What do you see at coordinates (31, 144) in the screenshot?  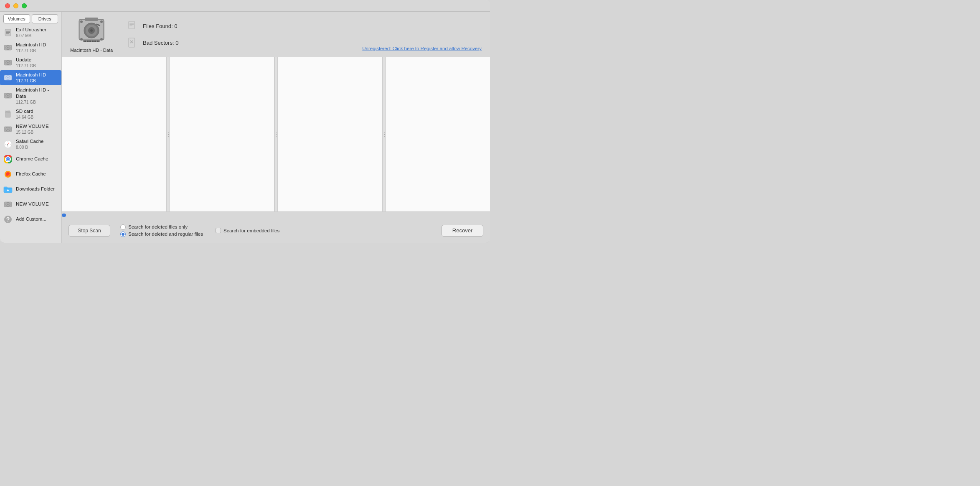 I see `sidebar-item-safari-cache: Safari Cache 8.00 B` at bounding box center [31, 144].